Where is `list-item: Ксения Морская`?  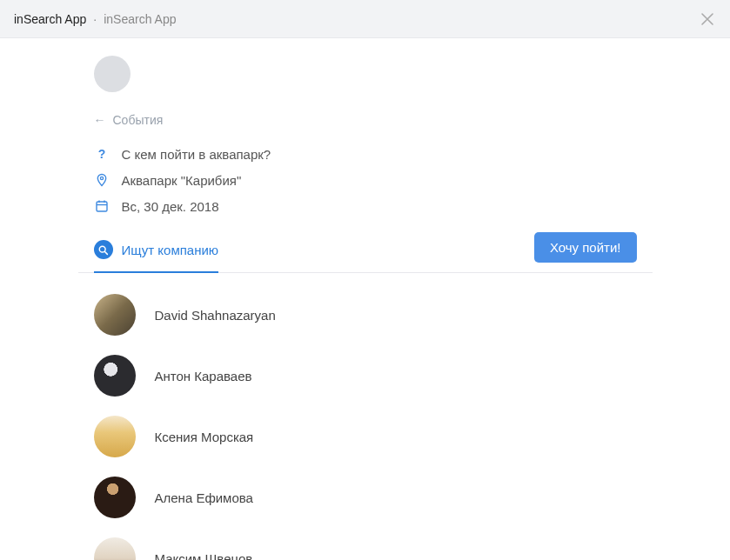 list-item: Ксения Морская is located at coordinates (365, 437).